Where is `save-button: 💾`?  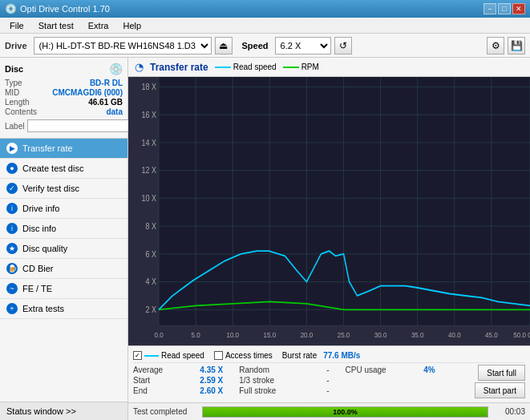 save-button: 💾 is located at coordinates (516, 46).